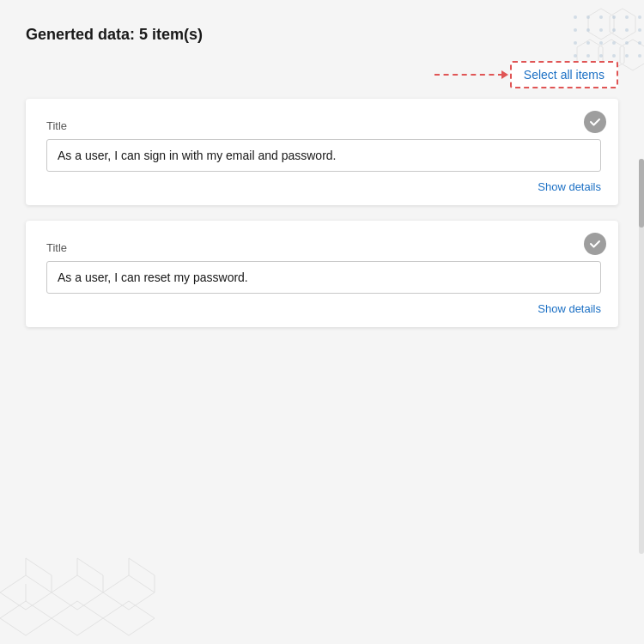  I want to click on select-all-area: Select all items, so click(526, 75).